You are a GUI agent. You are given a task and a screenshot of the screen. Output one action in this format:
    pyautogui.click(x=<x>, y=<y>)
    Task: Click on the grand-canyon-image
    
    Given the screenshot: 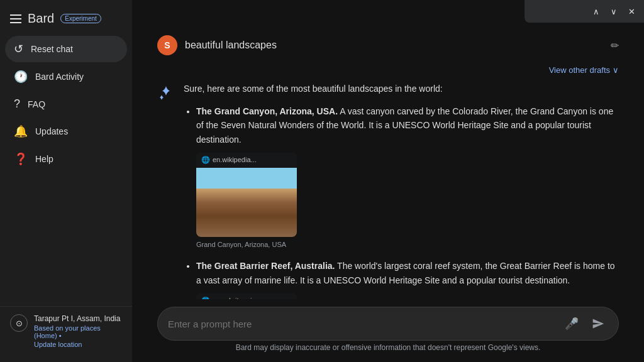 What is the action you would take?
    pyautogui.click(x=247, y=202)
    